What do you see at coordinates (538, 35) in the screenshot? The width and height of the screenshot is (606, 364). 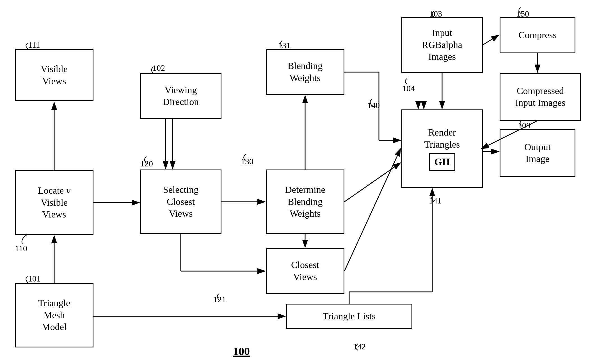 I see `compress-label: Compress` at bounding box center [538, 35].